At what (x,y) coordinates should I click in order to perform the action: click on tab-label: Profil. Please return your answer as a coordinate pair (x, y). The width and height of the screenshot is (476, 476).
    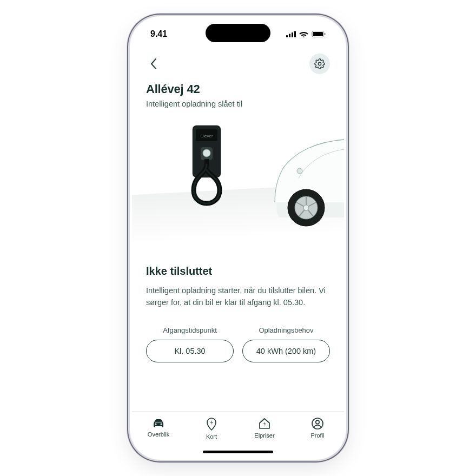
    Looking at the image, I should click on (317, 435).